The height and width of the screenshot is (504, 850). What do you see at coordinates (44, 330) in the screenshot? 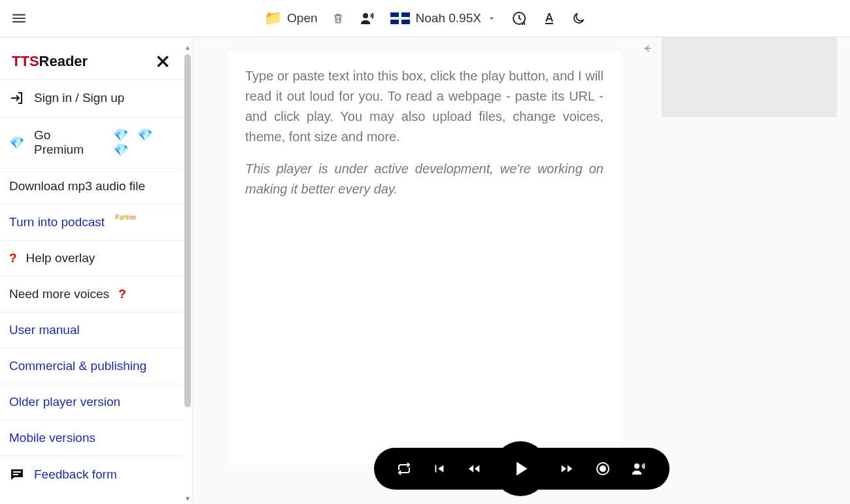
I see `user-manual-label: User manual` at bounding box center [44, 330].